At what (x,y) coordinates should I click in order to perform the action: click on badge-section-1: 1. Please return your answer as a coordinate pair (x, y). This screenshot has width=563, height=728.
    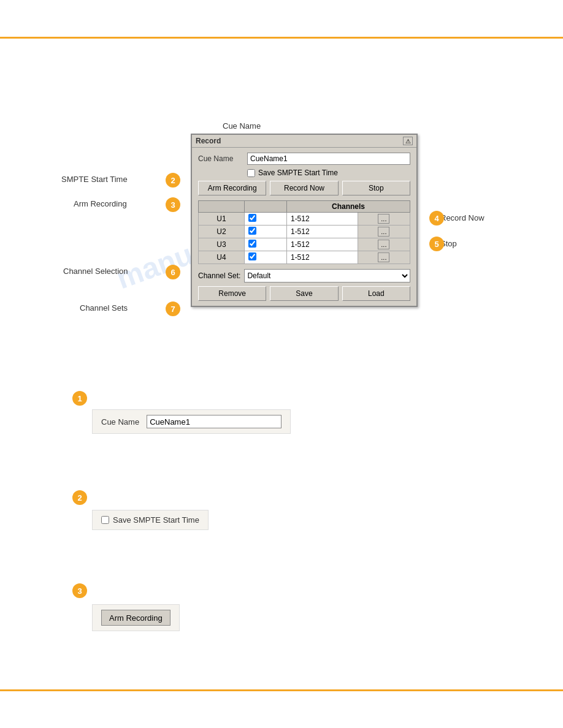
    Looking at the image, I should click on (80, 398).